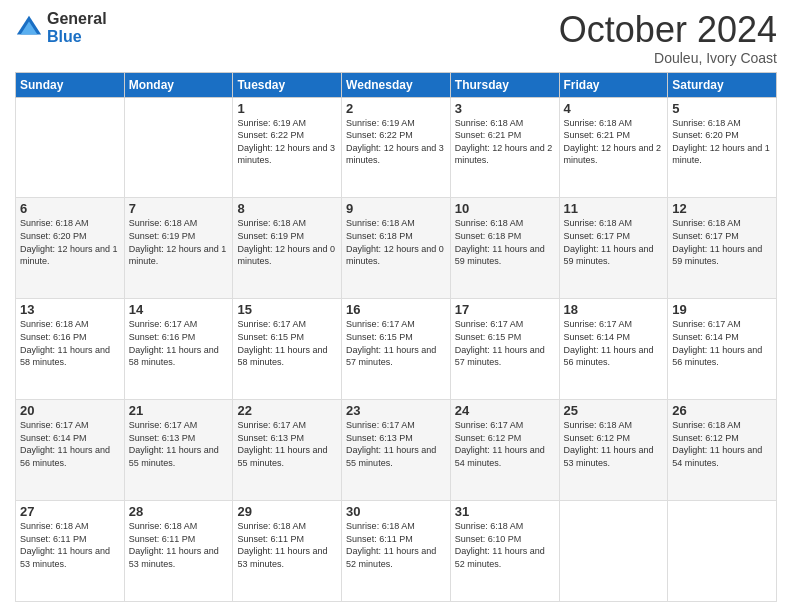 This screenshot has height=612, width=792. I want to click on day-number: 20, so click(70, 410).